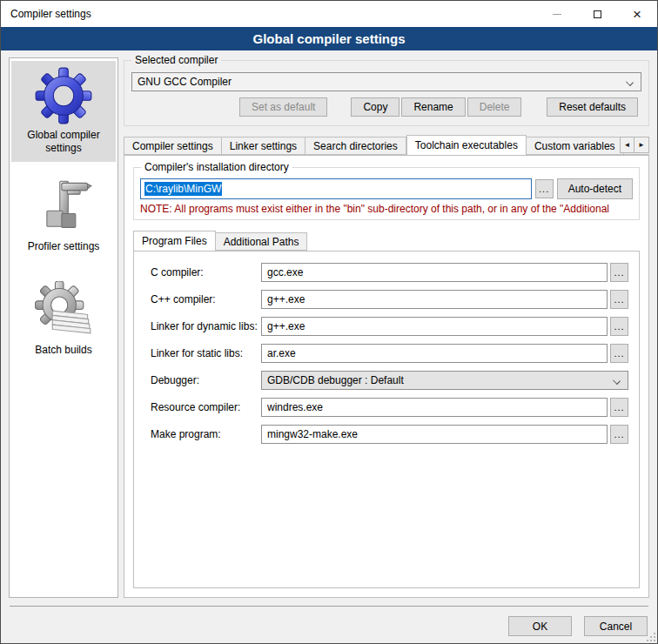 The width and height of the screenshot is (658, 644). I want to click on make-program-label: Make program:, so click(202, 434).